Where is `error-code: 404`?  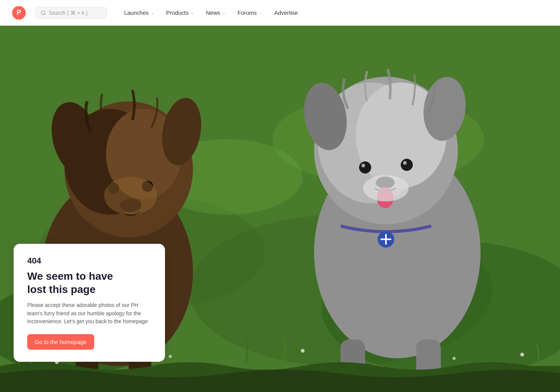
error-code: 404 is located at coordinates (89, 261).